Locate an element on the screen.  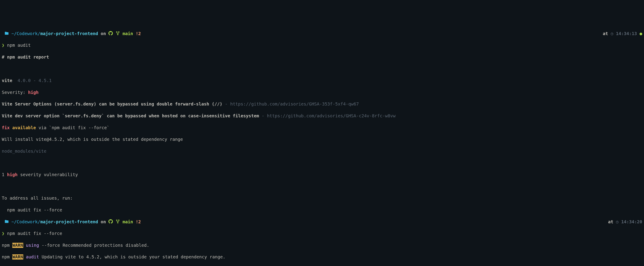
pkg-name: vite is located at coordinates (7, 80).